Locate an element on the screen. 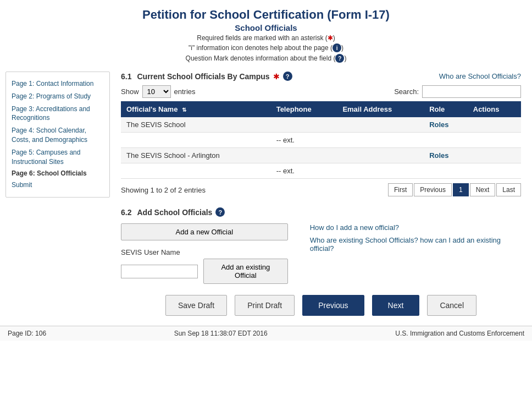 The width and height of the screenshot is (532, 400). add-existing-official-button: Add an existing Official is located at coordinates (246, 271).